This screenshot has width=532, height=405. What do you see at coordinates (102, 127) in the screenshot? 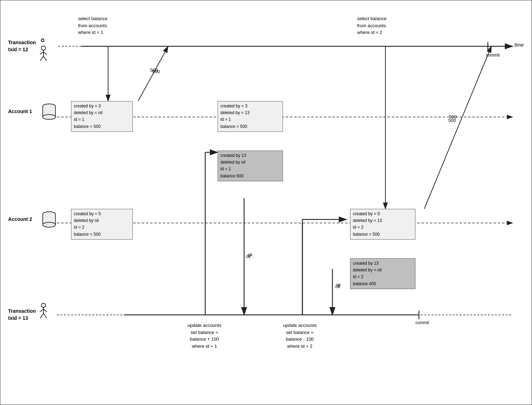
I see `acct1-box1-line4: balance = 500` at bounding box center [102, 127].